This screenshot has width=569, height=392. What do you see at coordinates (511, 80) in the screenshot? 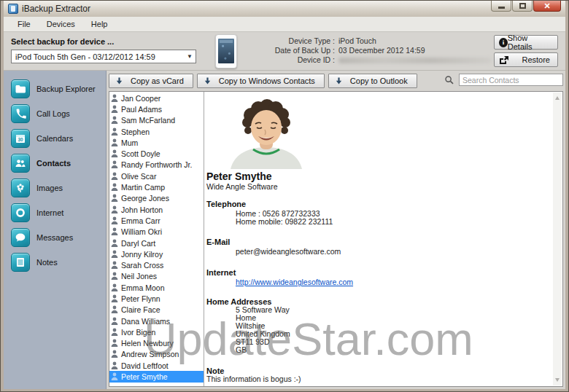
I see `search-input` at bounding box center [511, 80].